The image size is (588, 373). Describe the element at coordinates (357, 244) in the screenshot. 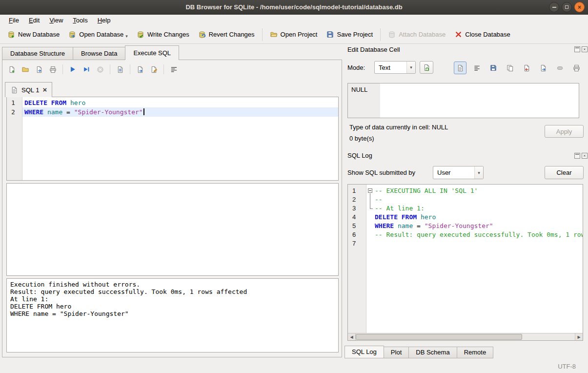

I see `line-number: 7` at that location.